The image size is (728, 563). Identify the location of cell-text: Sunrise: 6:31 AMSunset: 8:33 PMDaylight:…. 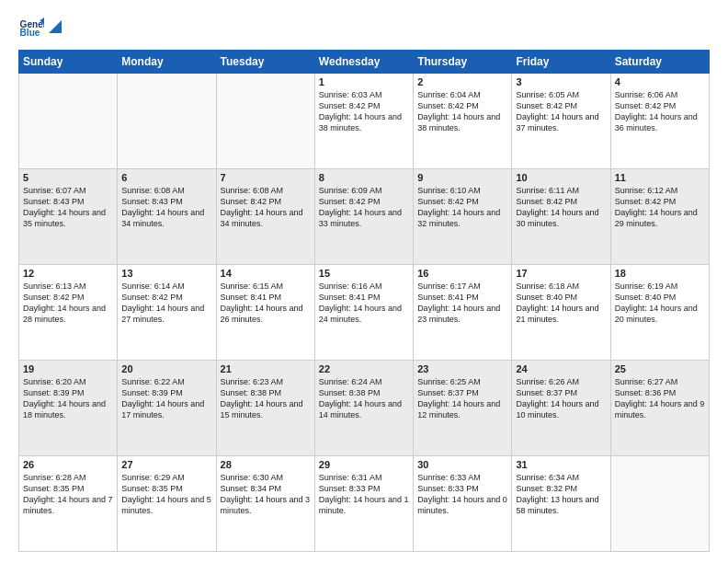
(364, 495).